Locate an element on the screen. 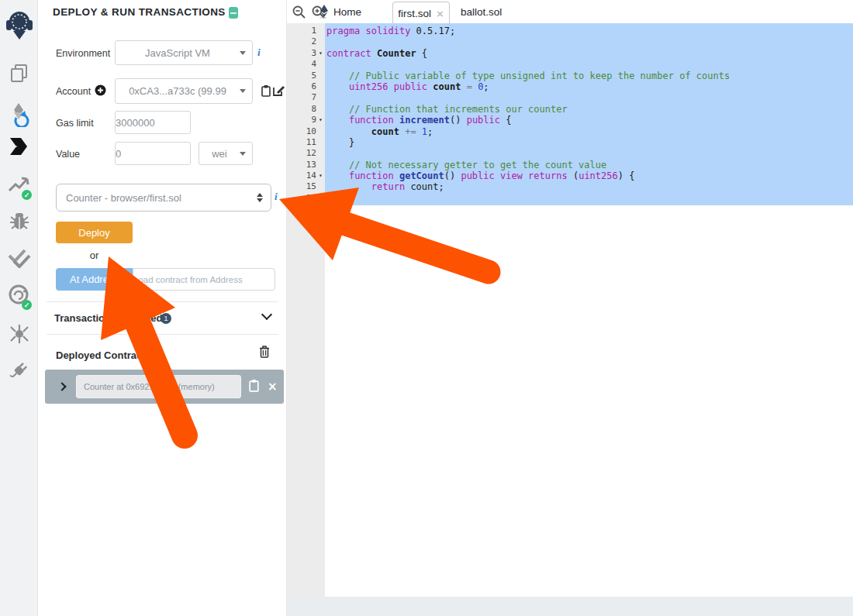 This screenshot has width=853, height=616. svg-text: remix is located at coordinates (323, 17).